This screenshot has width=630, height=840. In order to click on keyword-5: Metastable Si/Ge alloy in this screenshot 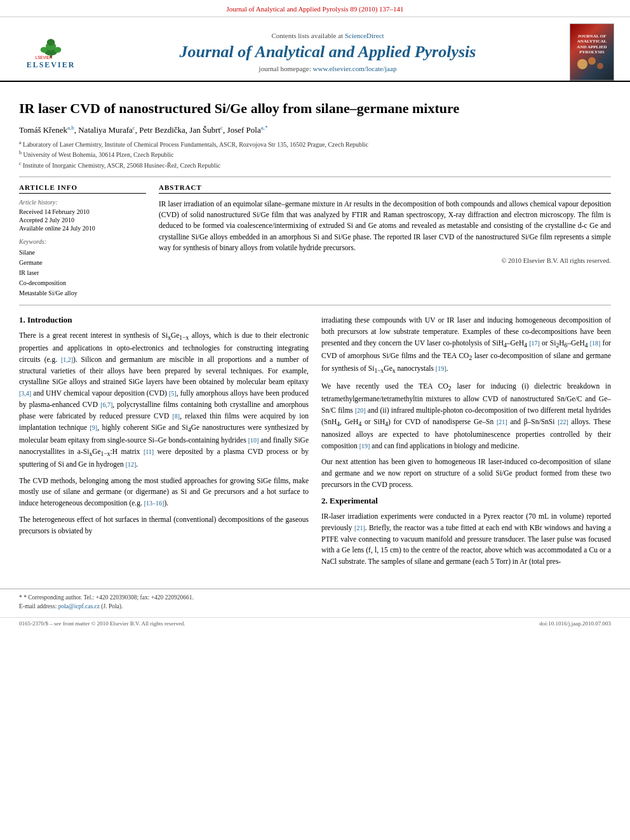, I will do `click(83, 293)`.